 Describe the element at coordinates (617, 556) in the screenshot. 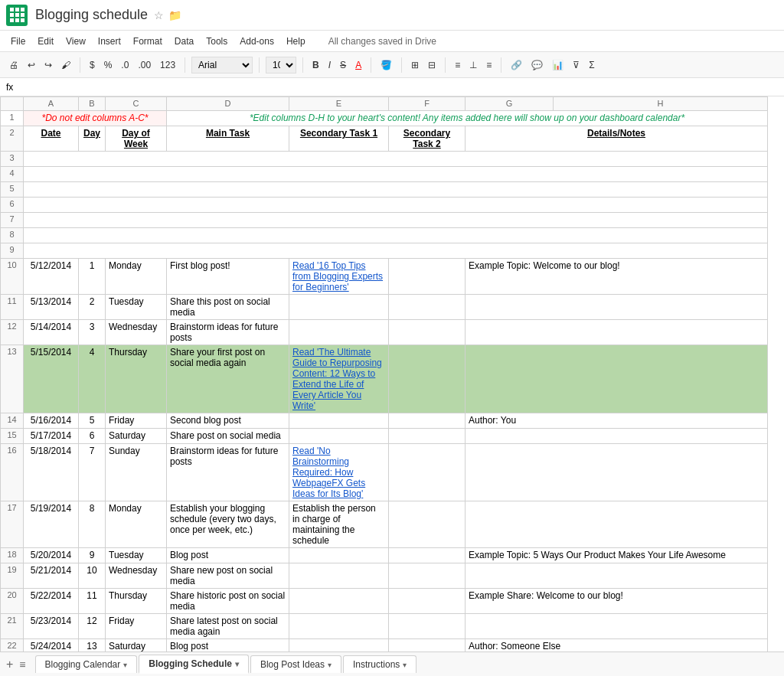

I see `cell-notes-18: Example Topic: 5 Ways Our Product Makes …` at that location.